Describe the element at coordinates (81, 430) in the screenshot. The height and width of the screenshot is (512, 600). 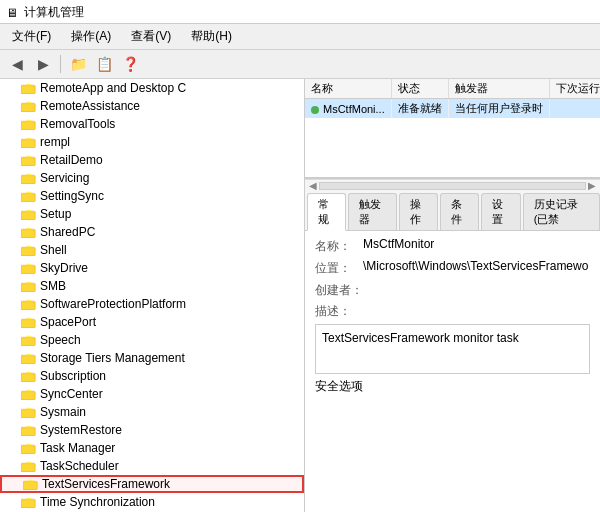
I see `tree-item-label: SystemRestore` at that location.